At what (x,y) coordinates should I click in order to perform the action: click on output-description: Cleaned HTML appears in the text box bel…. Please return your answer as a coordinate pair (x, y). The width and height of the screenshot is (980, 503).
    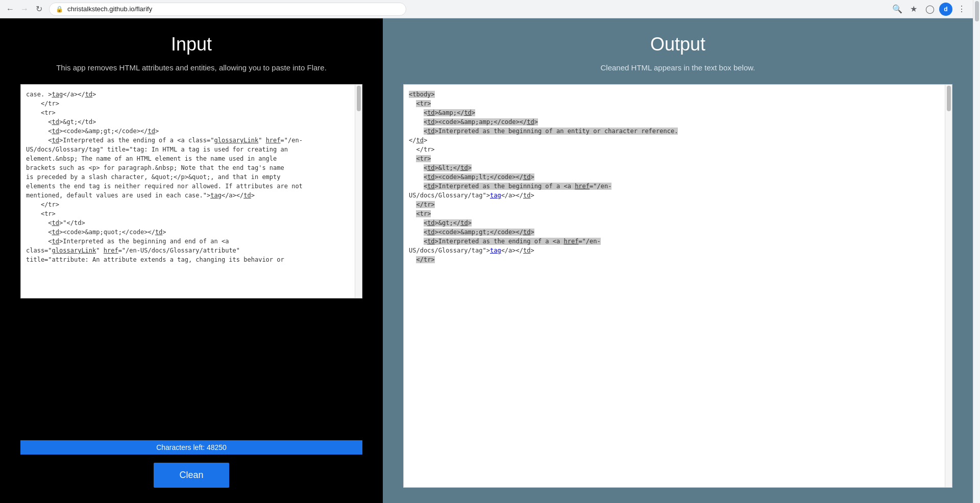
    Looking at the image, I should click on (678, 67).